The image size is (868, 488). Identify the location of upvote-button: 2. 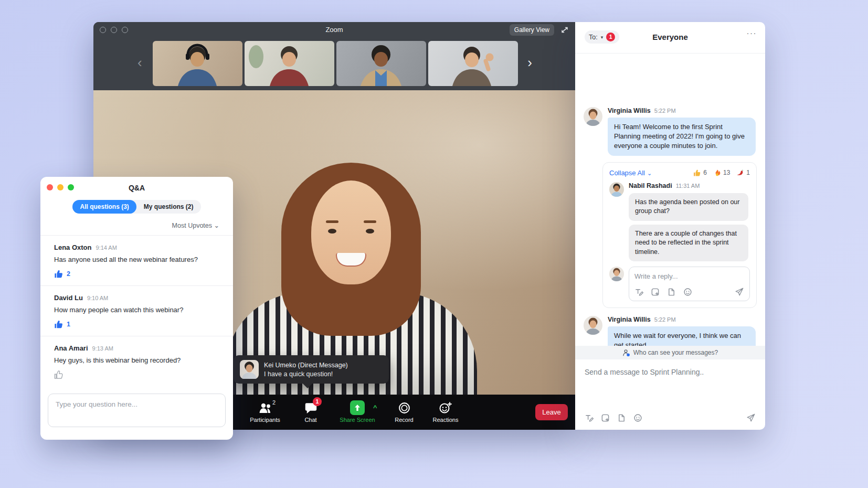
(136, 274).